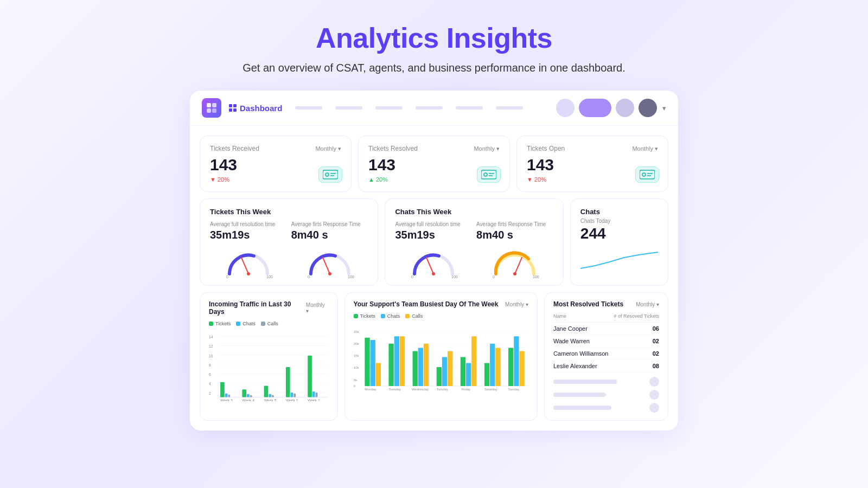 This screenshot has height=488, width=868. I want to click on busiest-legend-calls-dot, so click(407, 316).